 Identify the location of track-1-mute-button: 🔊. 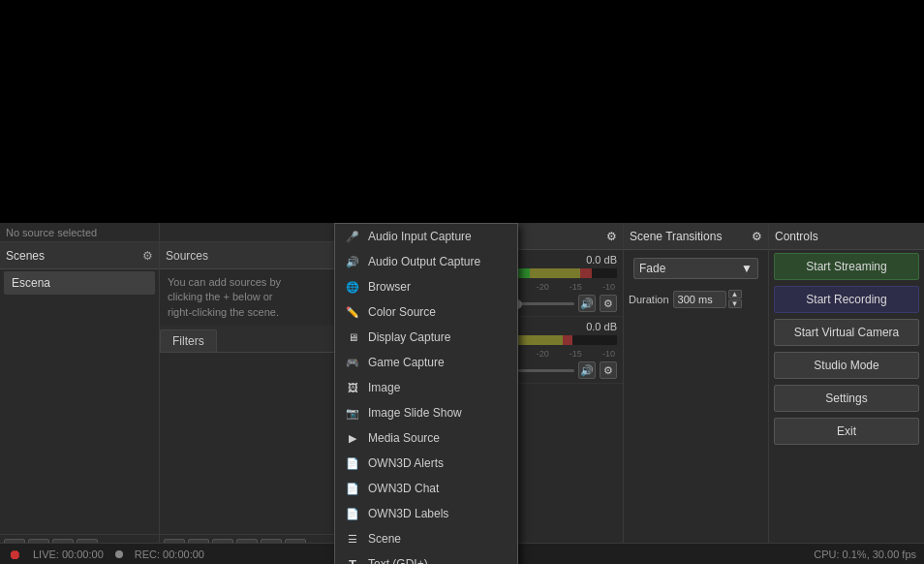
(587, 303).